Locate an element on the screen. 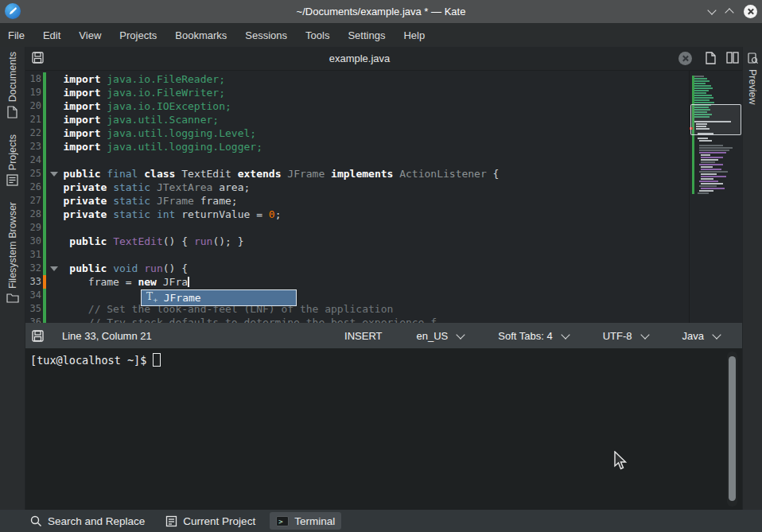 Image resolution: width=762 pixels, height=532 pixels. menu-settings: Settings is located at coordinates (366, 35).